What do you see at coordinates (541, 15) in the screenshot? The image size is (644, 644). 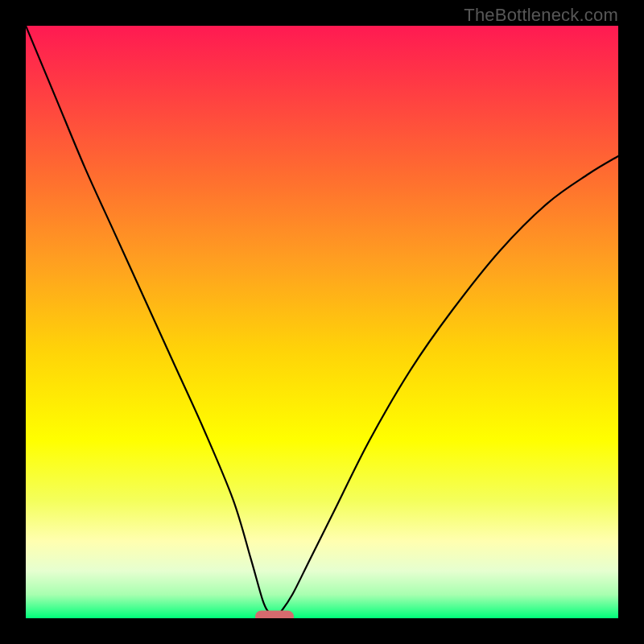 I see `watermark-text: TheBottleneck.com` at bounding box center [541, 15].